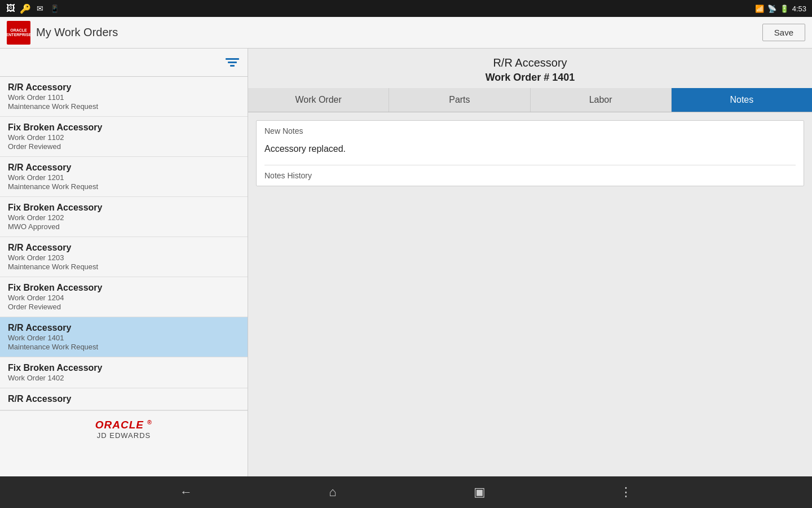  Describe the element at coordinates (742, 100) in the screenshot. I see `tab-notes: Notes` at that location.